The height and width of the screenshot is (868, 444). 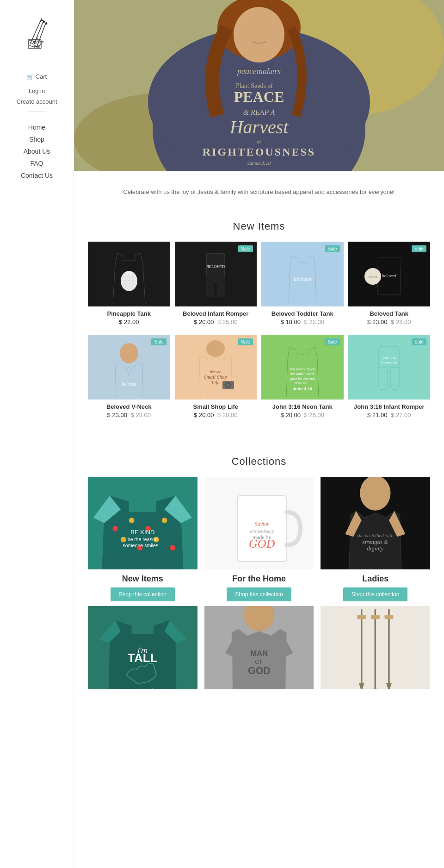 What do you see at coordinates (401, 415) in the screenshot?
I see `original-price: $ 27.00` at bounding box center [401, 415].